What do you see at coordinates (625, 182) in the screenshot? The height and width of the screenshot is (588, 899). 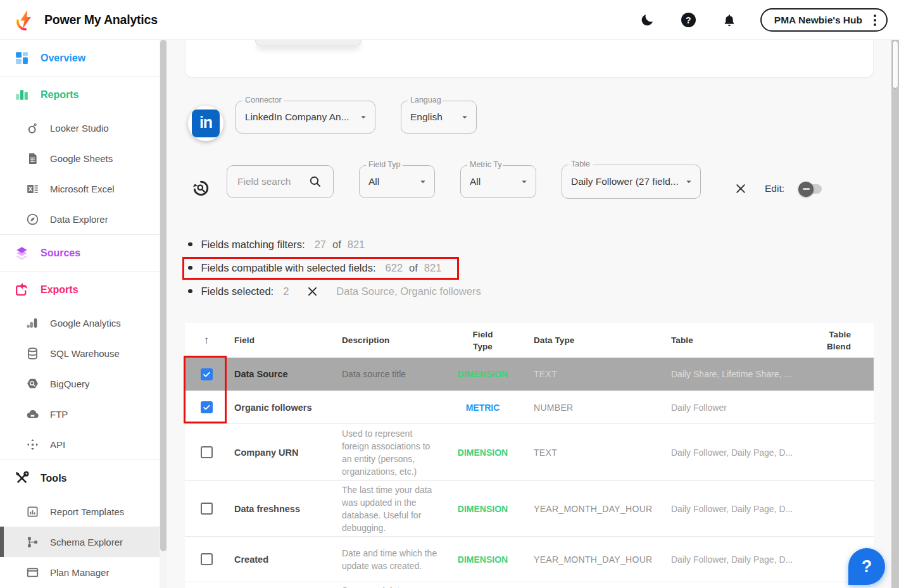 I see `table-select-value: Daily Follower (27 field...` at bounding box center [625, 182].